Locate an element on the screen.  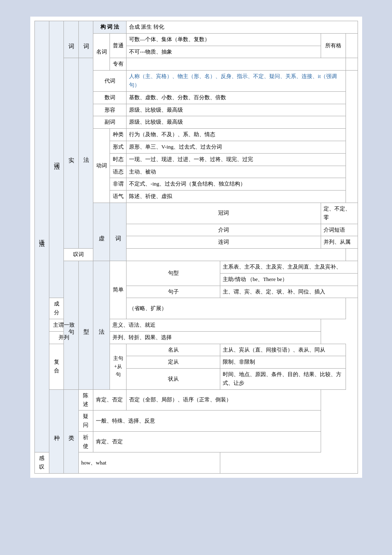
cell-complex-label: 复合 is located at coordinates (56, 367).